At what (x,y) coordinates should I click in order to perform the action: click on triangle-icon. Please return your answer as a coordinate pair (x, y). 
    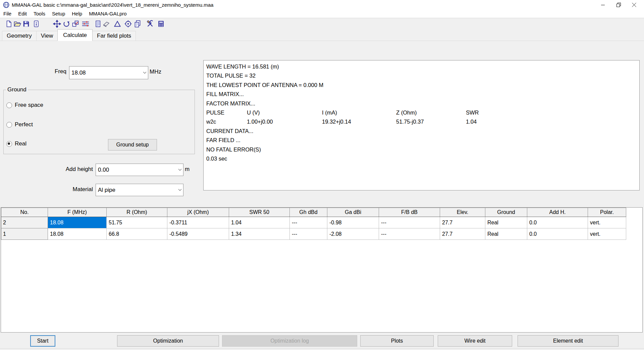
    Looking at the image, I should click on (117, 24).